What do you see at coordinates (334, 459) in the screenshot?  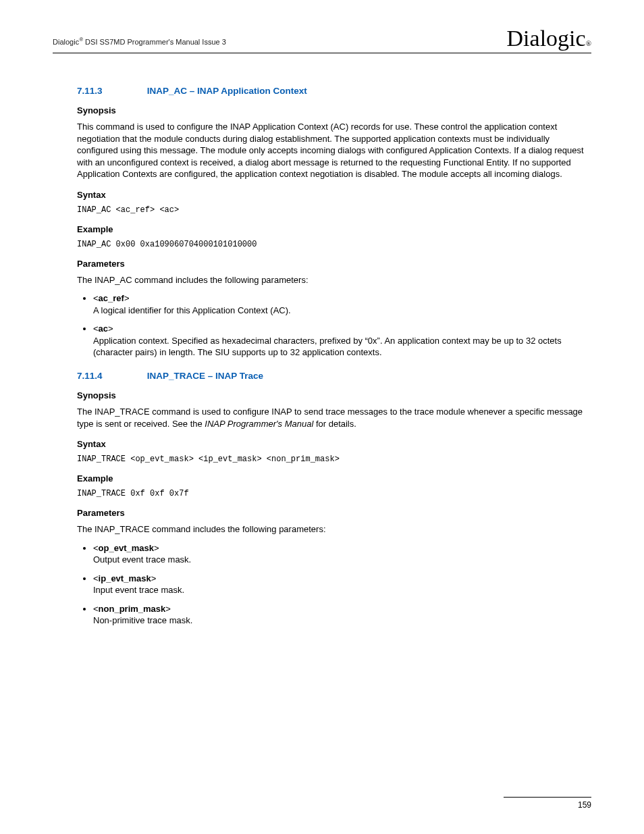 I see `syntax-code: INAP_TRACE <op_evt_mask> <ip_evt_mask> <…` at bounding box center [334, 459].